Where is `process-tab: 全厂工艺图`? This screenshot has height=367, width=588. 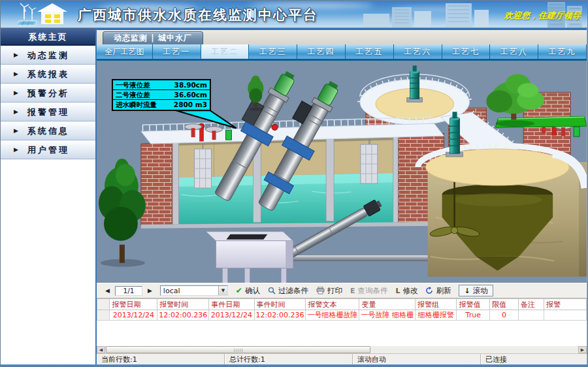
process-tab: 全厂工艺图 is located at coordinates (125, 52).